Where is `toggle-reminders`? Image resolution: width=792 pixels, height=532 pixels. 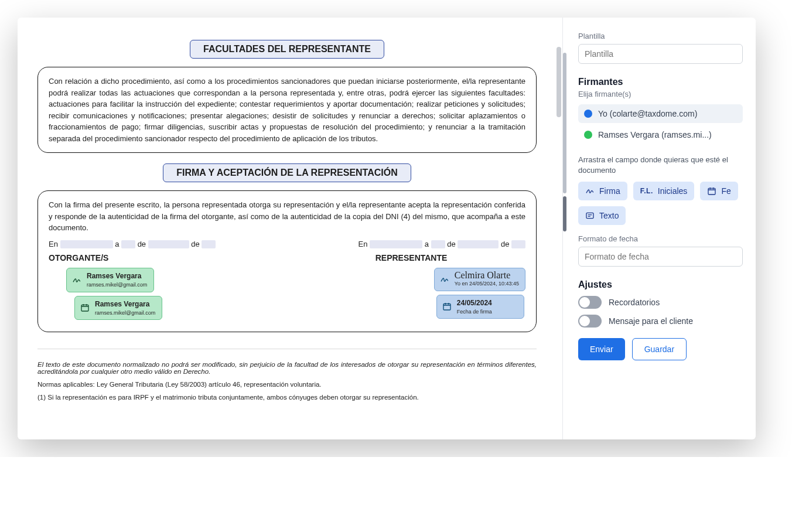
toggle-reminders is located at coordinates (590, 302).